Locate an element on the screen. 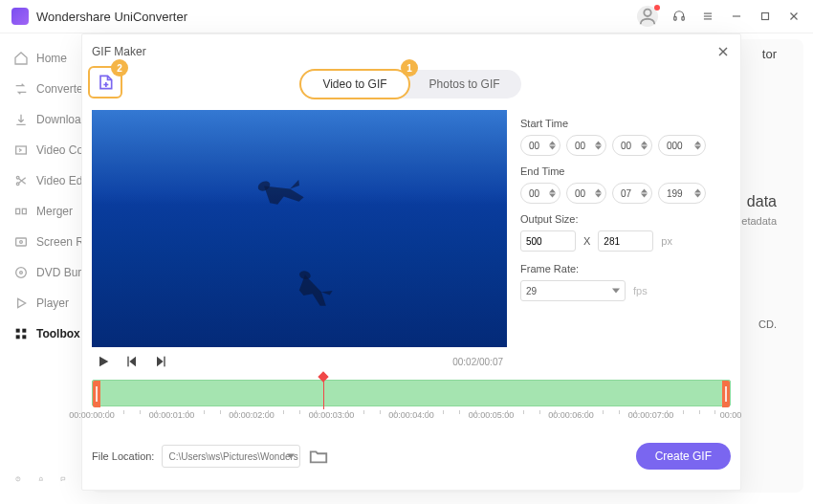 This screenshot has width=813, height=504. sidebar-item-converter: Converter is located at coordinates (40, 89).